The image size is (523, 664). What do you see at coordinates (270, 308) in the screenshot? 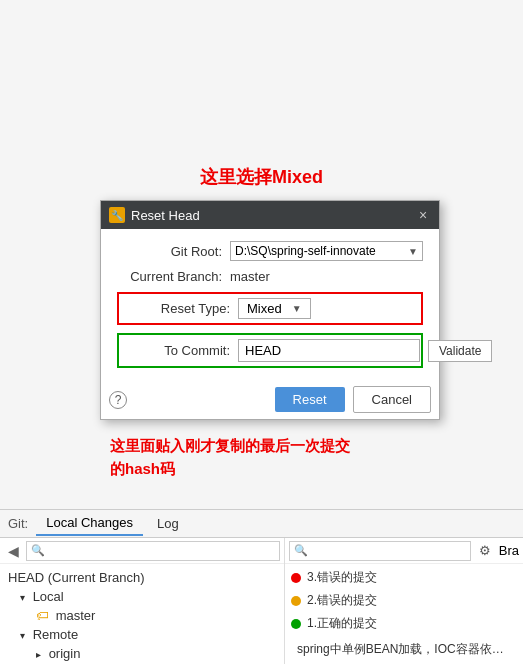
I see `reset-type-row: Reset Type: Mixed ▼` at bounding box center [270, 308].